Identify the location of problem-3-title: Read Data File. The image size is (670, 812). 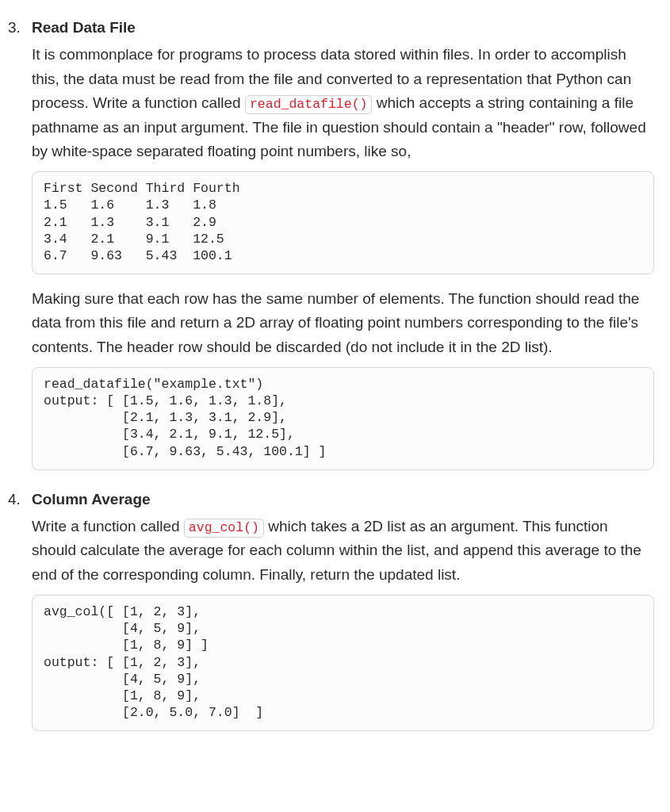
(343, 28).